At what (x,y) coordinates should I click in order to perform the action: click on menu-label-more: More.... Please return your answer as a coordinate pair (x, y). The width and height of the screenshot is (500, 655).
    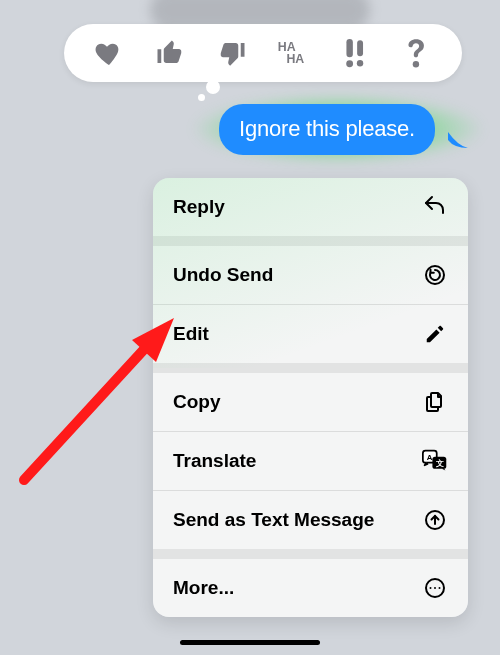
    Looking at the image, I should click on (204, 588).